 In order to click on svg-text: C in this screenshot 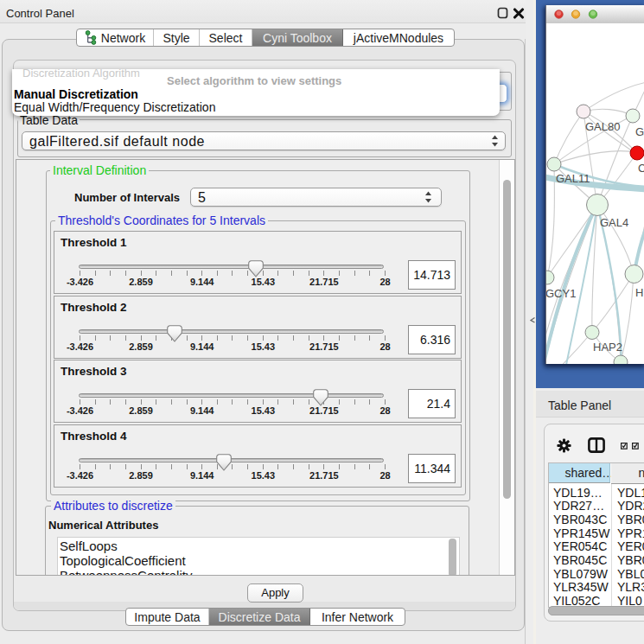, I will do `click(641, 168)`.